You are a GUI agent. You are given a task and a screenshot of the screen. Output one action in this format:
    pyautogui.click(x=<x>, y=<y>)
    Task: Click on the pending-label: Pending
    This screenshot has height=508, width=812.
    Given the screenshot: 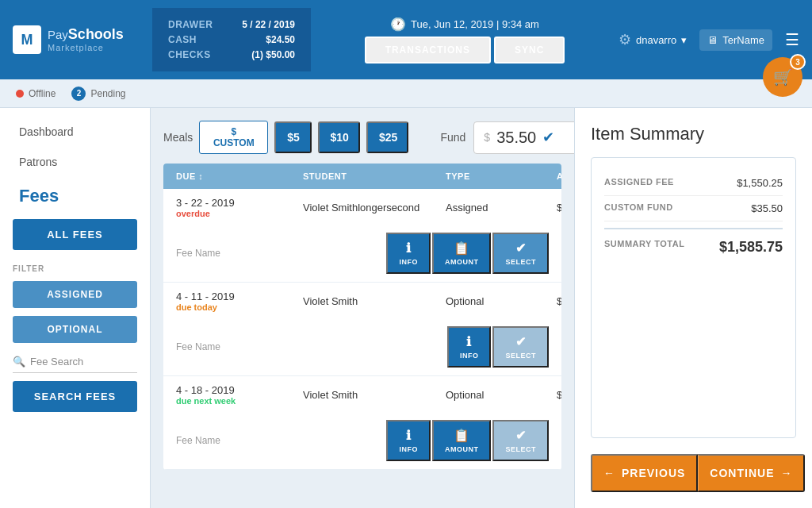 What is the action you would take?
    pyautogui.click(x=108, y=94)
    